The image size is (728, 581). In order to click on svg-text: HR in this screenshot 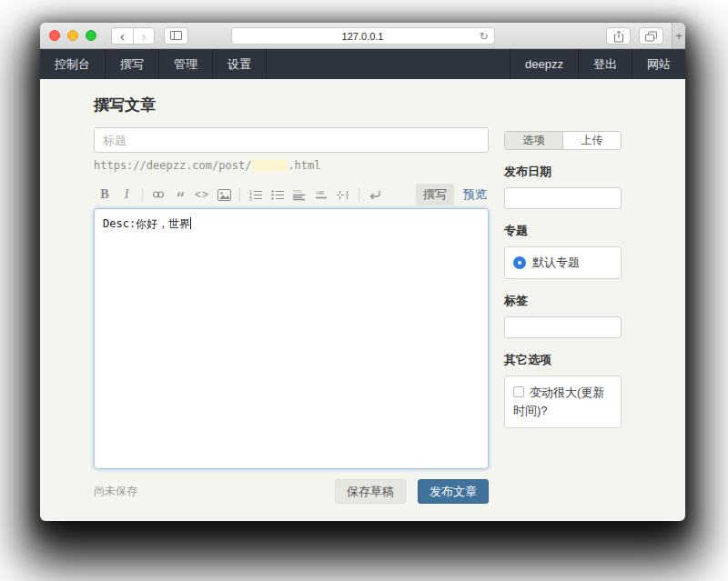, I will do `click(320, 193)`.